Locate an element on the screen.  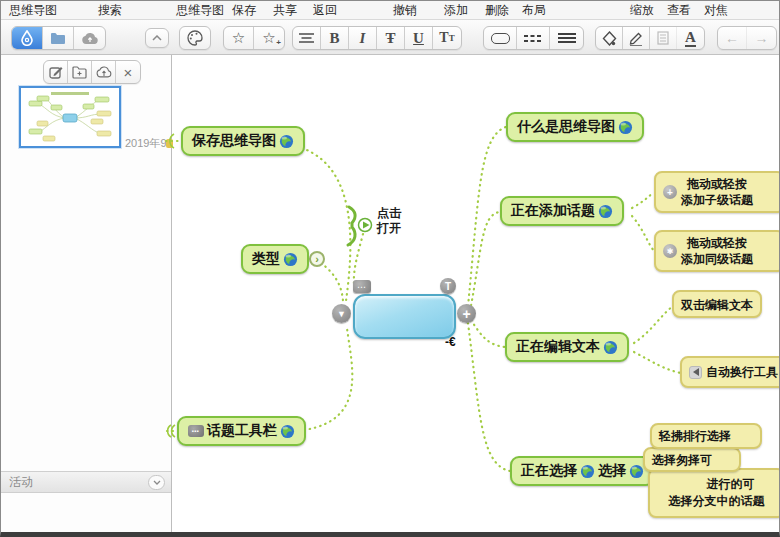
font-size-button: TT is located at coordinates (447, 38).